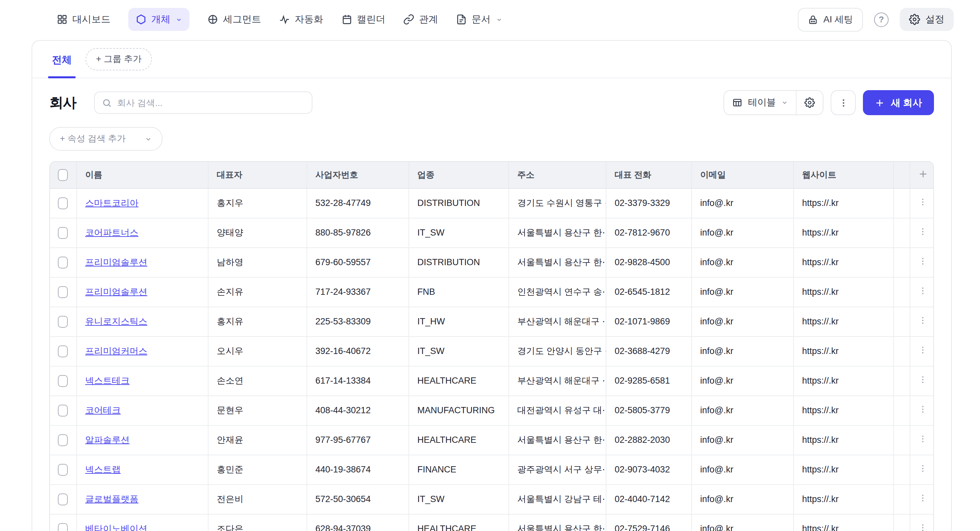 This screenshot has height=531, width=980. Describe the element at coordinates (142, 175) in the screenshot. I see `column-header-name: 이름` at that location.